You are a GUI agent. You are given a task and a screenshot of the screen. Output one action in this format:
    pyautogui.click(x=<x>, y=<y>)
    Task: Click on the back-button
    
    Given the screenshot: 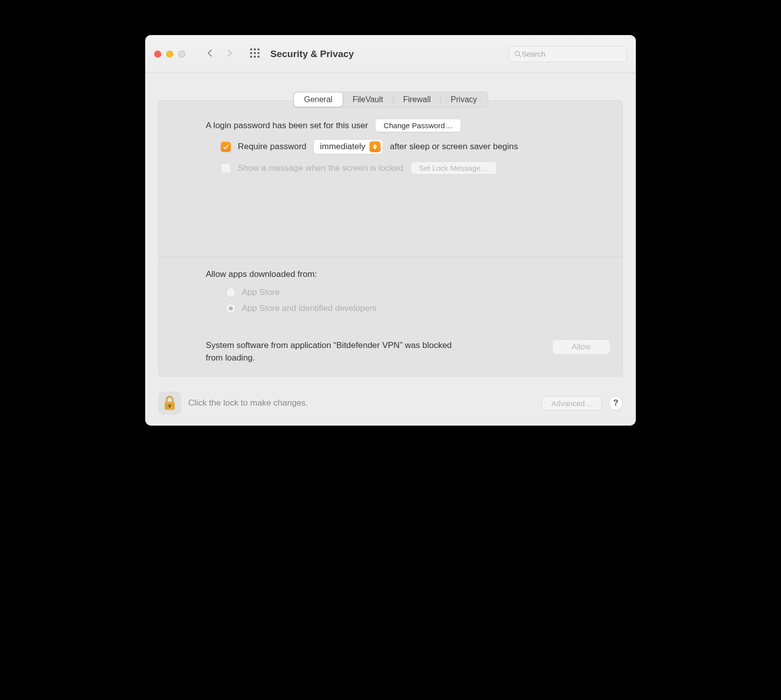 What is the action you would take?
    pyautogui.click(x=210, y=54)
    